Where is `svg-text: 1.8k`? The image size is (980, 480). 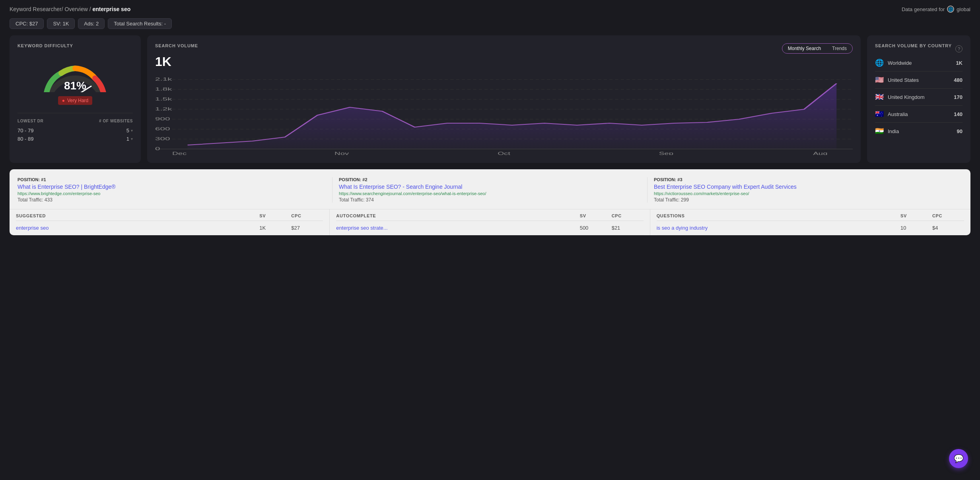 svg-text: 1.8k is located at coordinates (164, 89).